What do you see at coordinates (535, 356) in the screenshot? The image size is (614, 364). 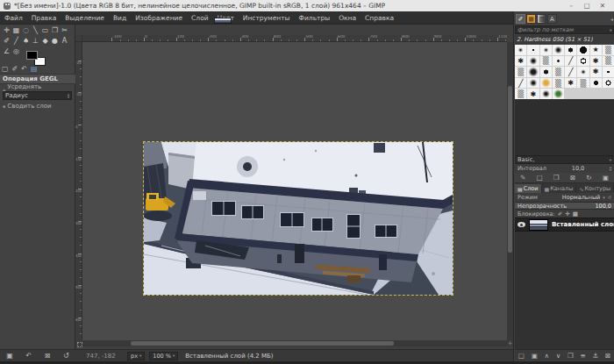 I see `new-group-icon: ▣` at bounding box center [535, 356].